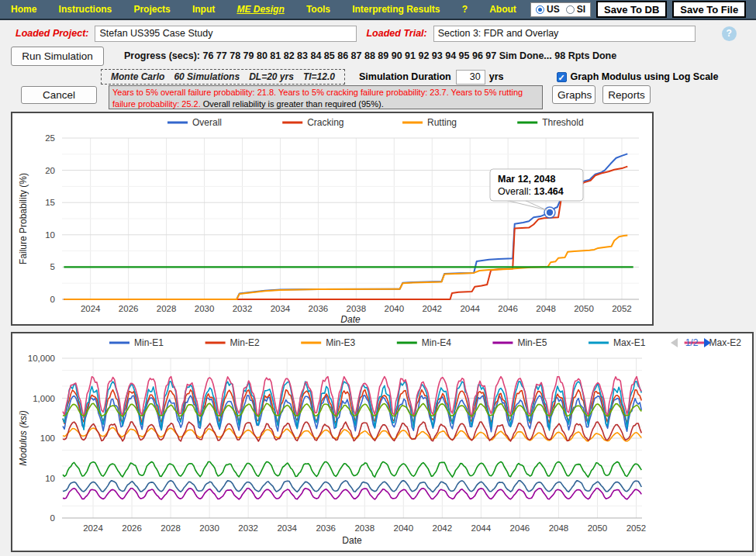 The width and height of the screenshot is (756, 556). I want to click on results-row: Cancel Years to 5% overall failure proba…, so click(378, 98).